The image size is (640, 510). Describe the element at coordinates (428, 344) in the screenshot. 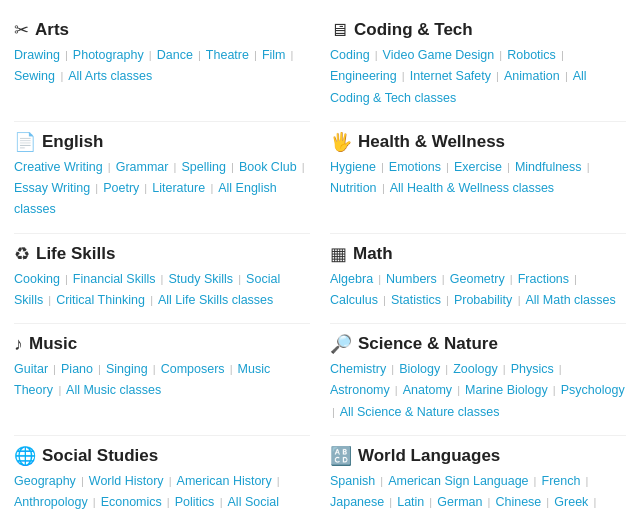

I see `category-title: Science & Nature` at that location.